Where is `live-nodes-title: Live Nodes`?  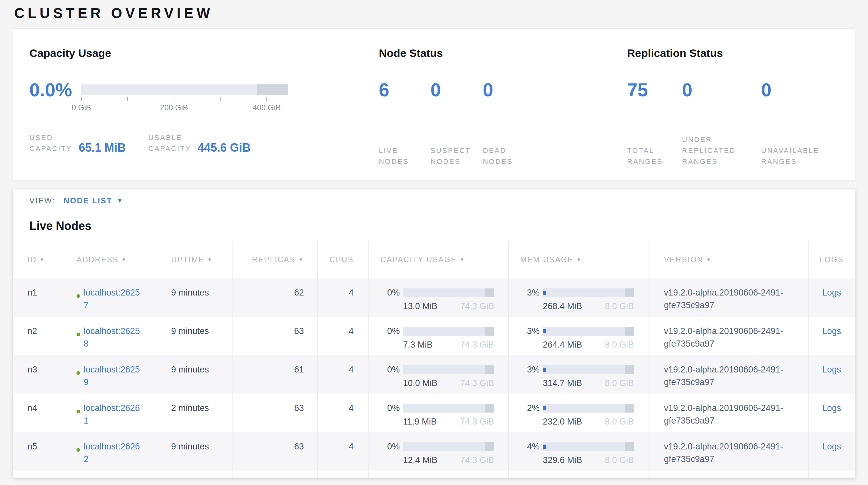 live-nodes-title: Live Nodes is located at coordinates (434, 227).